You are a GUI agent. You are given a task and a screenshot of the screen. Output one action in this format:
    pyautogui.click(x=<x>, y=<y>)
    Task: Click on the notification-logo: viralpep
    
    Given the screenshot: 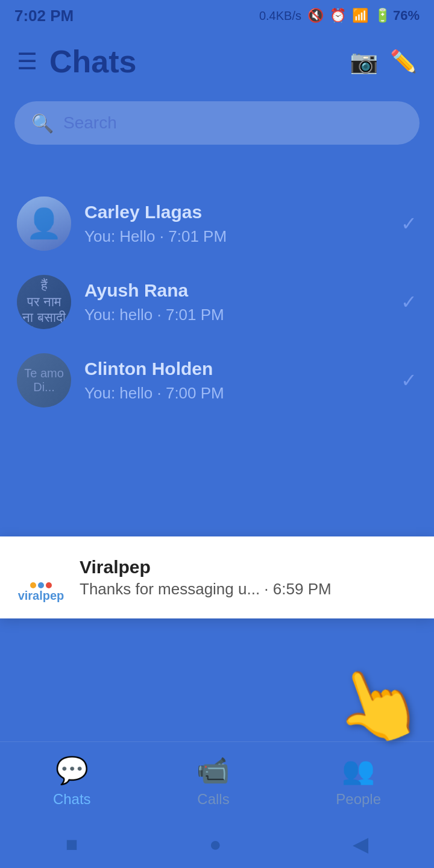 What is the action you would take?
    pyautogui.click(x=41, y=577)
    